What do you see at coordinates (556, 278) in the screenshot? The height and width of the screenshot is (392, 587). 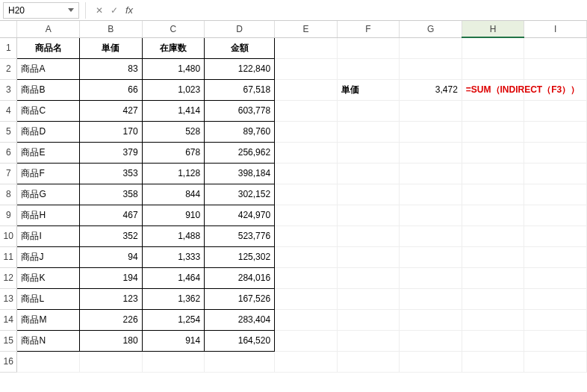 I see `cell-I12` at bounding box center [556, 278].